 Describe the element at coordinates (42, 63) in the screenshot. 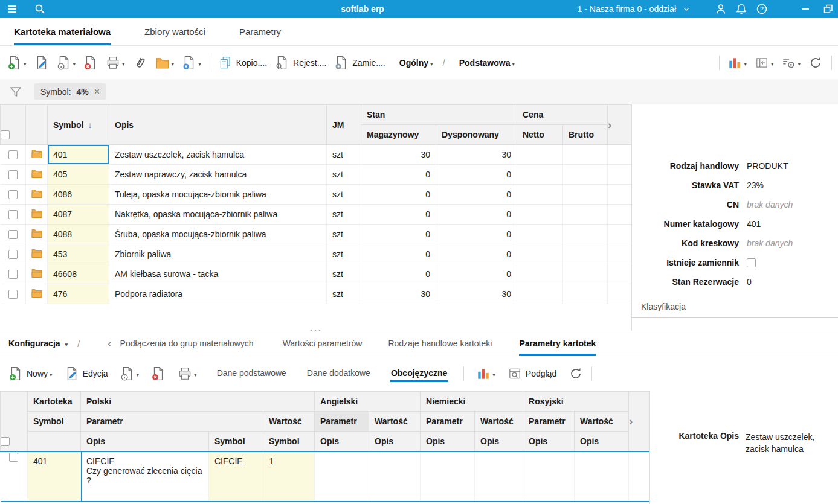

I see `edit-document-button` at that location.